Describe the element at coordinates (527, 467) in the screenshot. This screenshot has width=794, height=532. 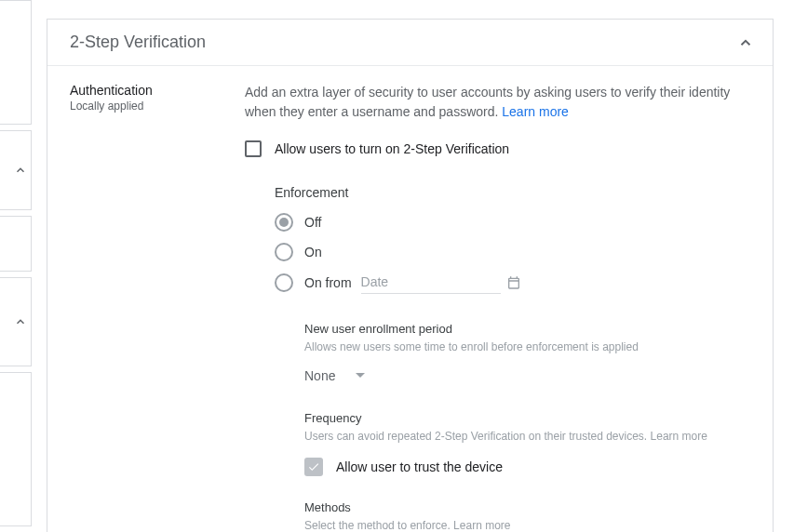
I see `trust-device-row: Allow user to trust the device` at that location.